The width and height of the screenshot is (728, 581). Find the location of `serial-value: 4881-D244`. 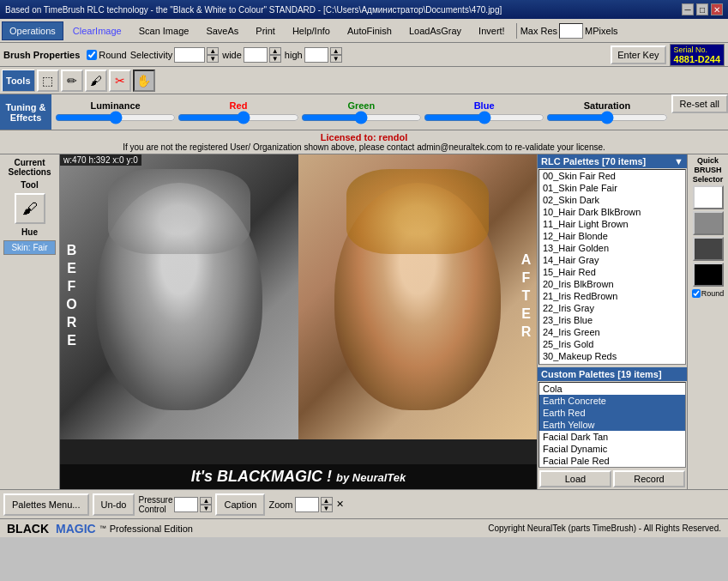

serial-value: 4881-D244 is located at coordinates (697, 59).